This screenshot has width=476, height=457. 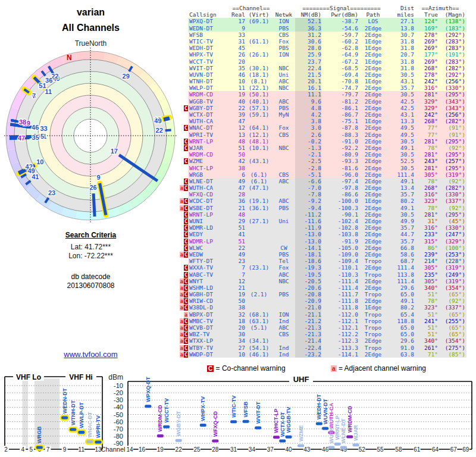 What do you see at coordinates (341, 121) in the screenshot?
I see `pwr-dbm: -75.1` at bounding box center [341, 121].